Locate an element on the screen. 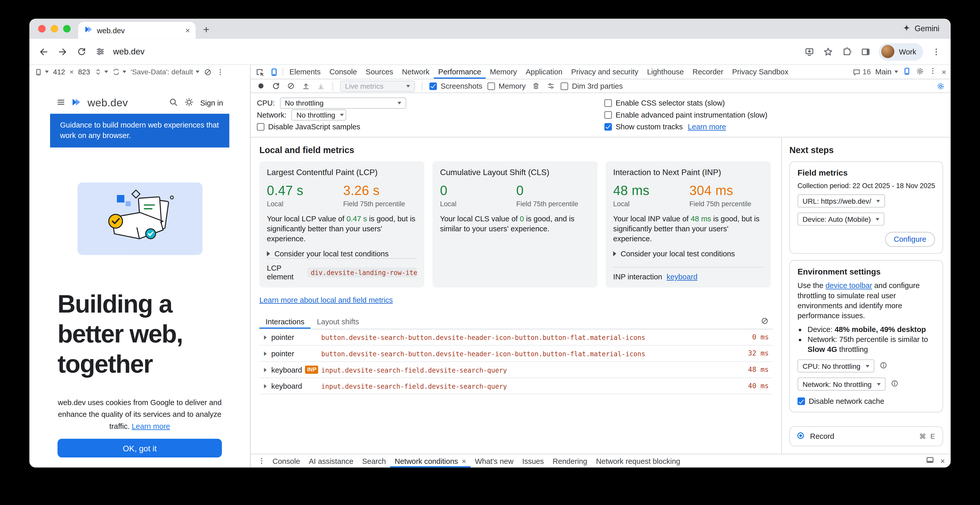 This screenshot has width=980, height=505. save-profile-icon is located at coordinates (321, 86).